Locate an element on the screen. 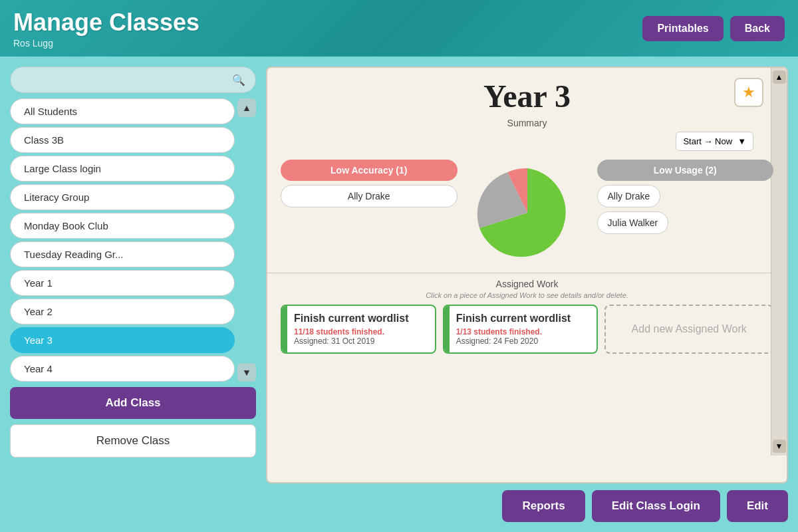  class-items-col: All StudentsClass 3BLarge Class loginLit… is located at coordinates (122, 240).